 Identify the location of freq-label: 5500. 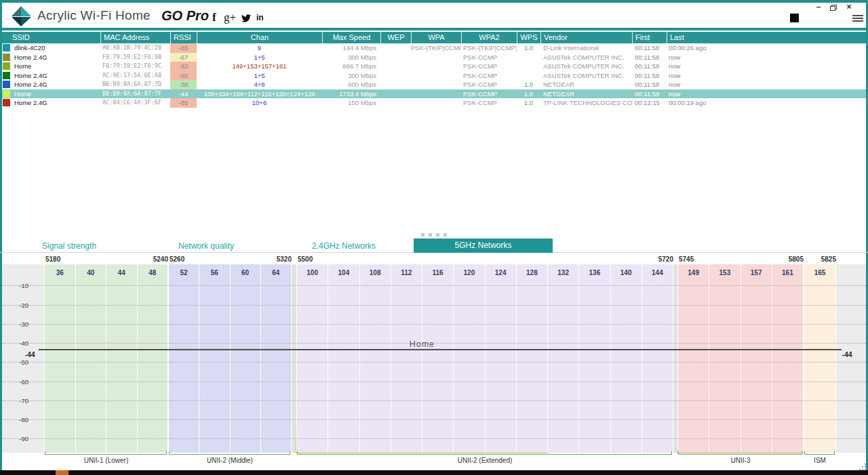
(305, 259).